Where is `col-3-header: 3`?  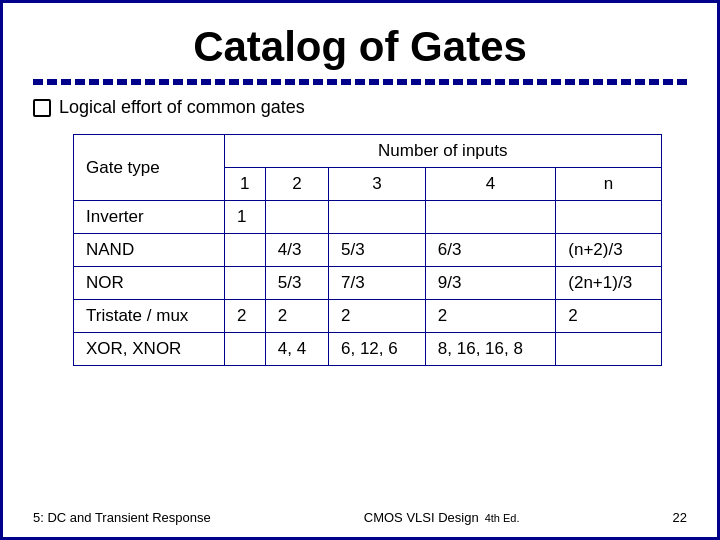
col-3-header: 3 is located at coordinates (378, 184).